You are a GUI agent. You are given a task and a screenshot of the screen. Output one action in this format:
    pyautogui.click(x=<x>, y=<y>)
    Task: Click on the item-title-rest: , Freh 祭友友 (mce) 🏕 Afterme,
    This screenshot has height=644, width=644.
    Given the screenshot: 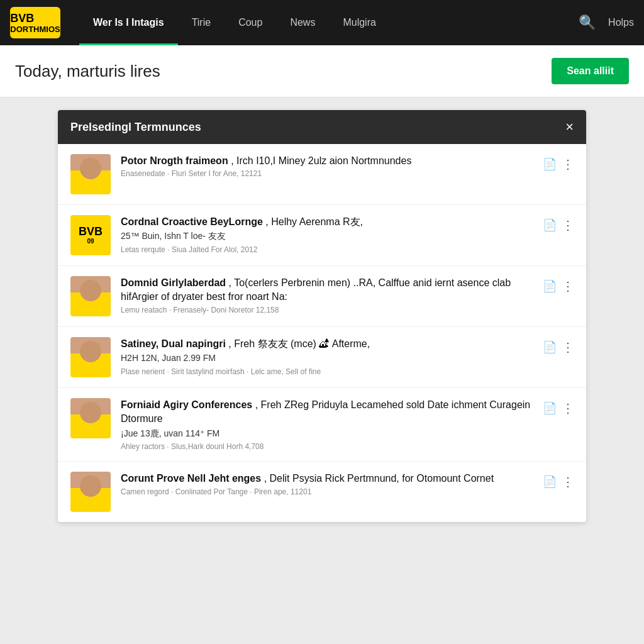 What is the action you would take?
    pyautogui.click(x=299, y=343)
    